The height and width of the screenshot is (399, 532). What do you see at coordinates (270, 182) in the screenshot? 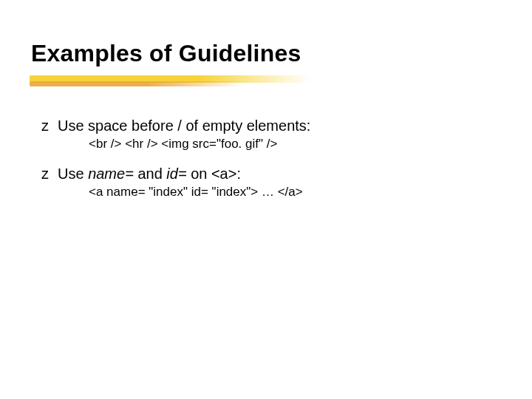
I see `bullet-item: zUse name= and id= on <a>: <a name= "ind…` at bounding box center [270, 182].